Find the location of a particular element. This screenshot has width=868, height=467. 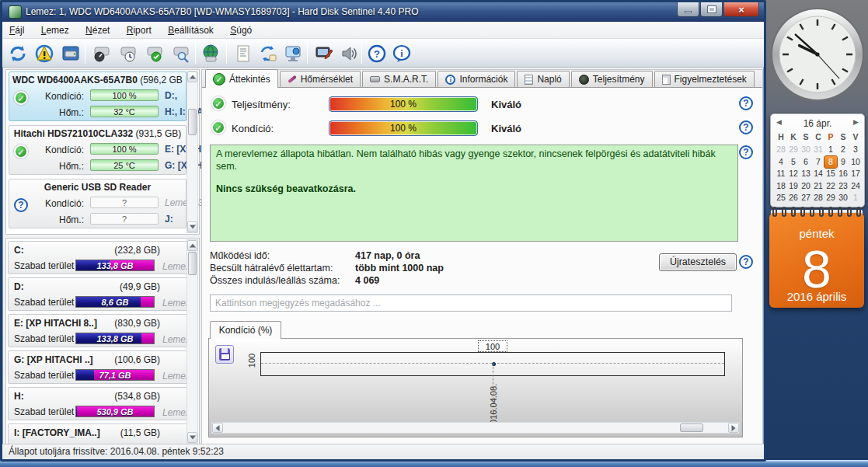

tab-informaciok: iInformációk is located at coordinates (476, 79).